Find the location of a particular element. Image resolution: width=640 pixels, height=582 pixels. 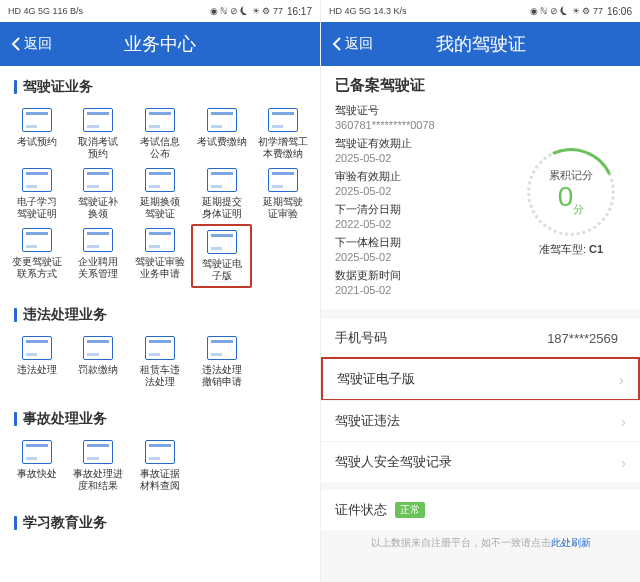

service-label: 租赁车违 法处理 is located at coordinates (160, 376).